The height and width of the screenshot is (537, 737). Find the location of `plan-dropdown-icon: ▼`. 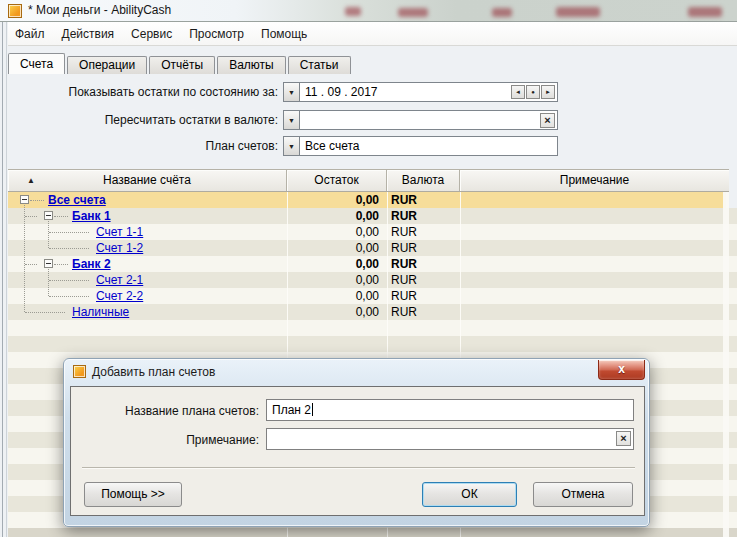

plan-dropdown-icon: ▼ is located at coordinates (292, 146).